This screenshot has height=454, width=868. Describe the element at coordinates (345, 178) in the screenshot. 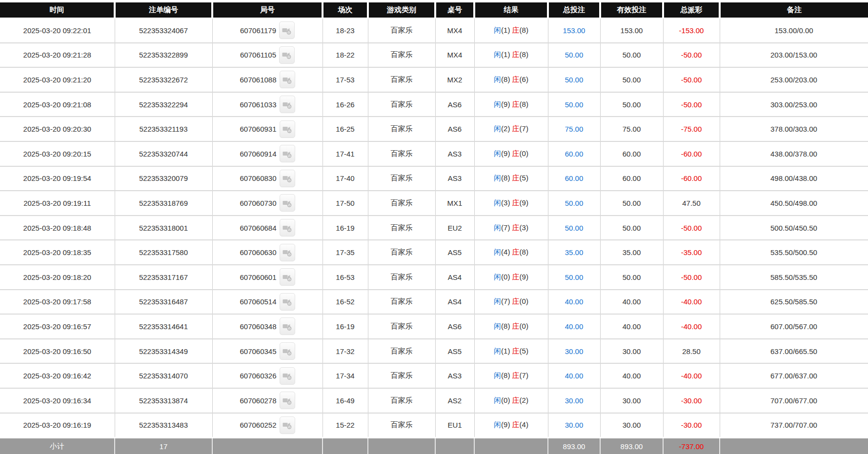

I see `session-cell: 17-40` at that location.